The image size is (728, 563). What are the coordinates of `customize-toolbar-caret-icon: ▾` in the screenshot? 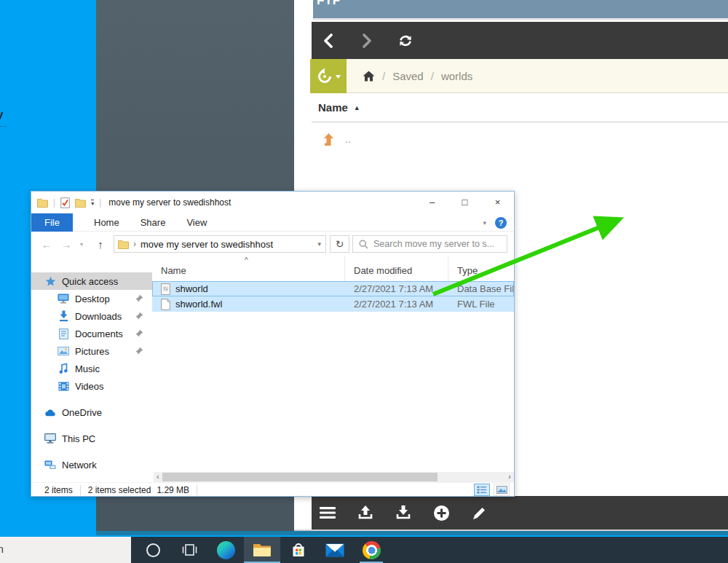 It's located at (92, 202).